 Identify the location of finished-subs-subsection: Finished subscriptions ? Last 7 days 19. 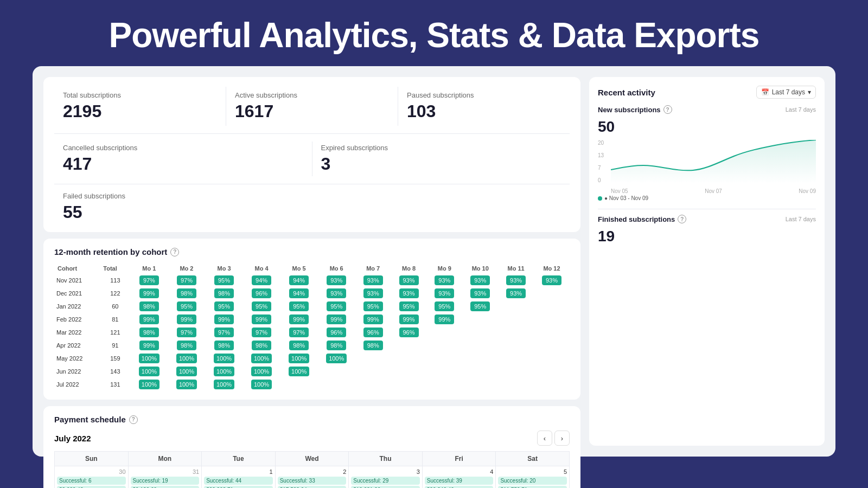
(707, 230).